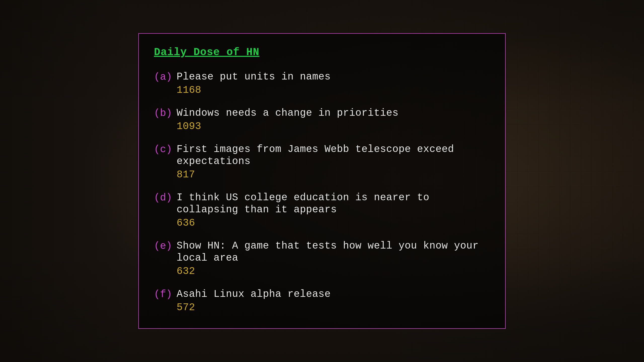 The width and height of the screenshot is (644, 362). What do you see at coordinates (333, 175) in the screenshot?
I see `item-score: 817` at bounding box center [333, 175].